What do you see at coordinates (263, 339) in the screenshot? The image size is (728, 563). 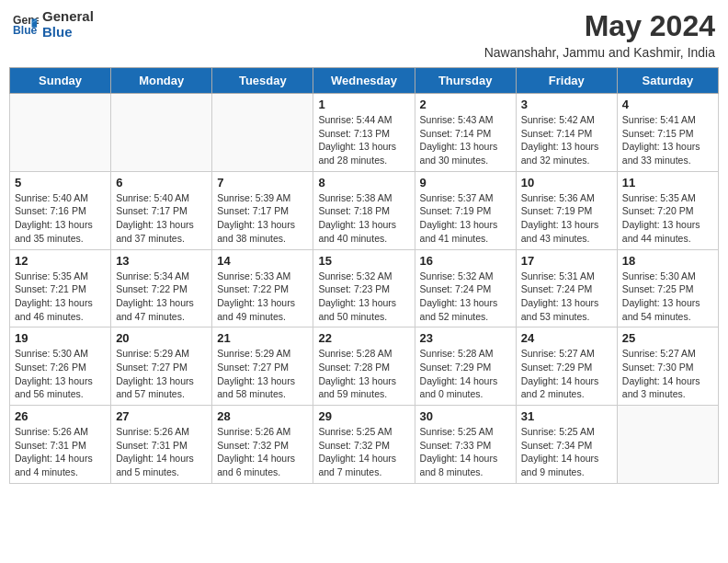 I see `day-number: 21` at bounding box center [263, 339].